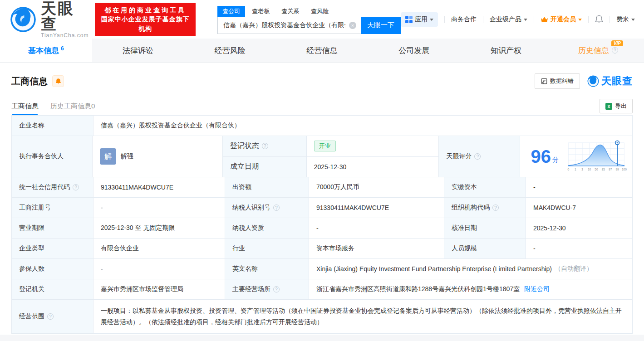 The width and height of the screenshot is (644, 341). I want to click on promo-banner: 都在用的商业查询工具 国家中小企业发展子基金旗下机构, so click(145, 19).